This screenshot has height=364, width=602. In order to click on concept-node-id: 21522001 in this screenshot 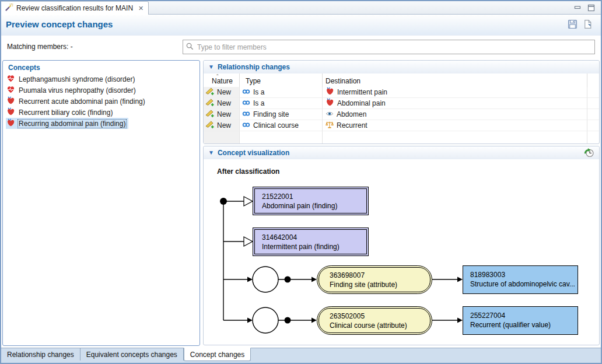, I will do `click(313, 197)`.